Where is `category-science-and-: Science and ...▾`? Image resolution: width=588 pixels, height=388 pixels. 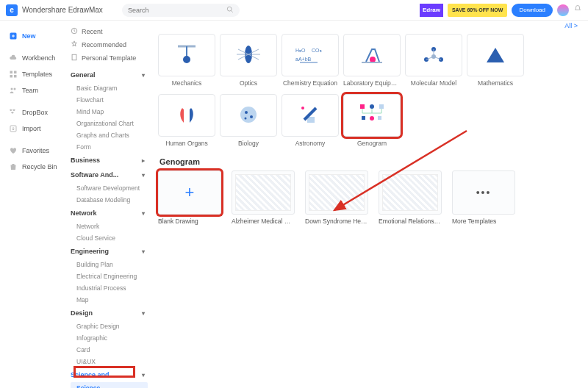
category-science-and-: Science and ...▾ is located at coordinates (109, 375).